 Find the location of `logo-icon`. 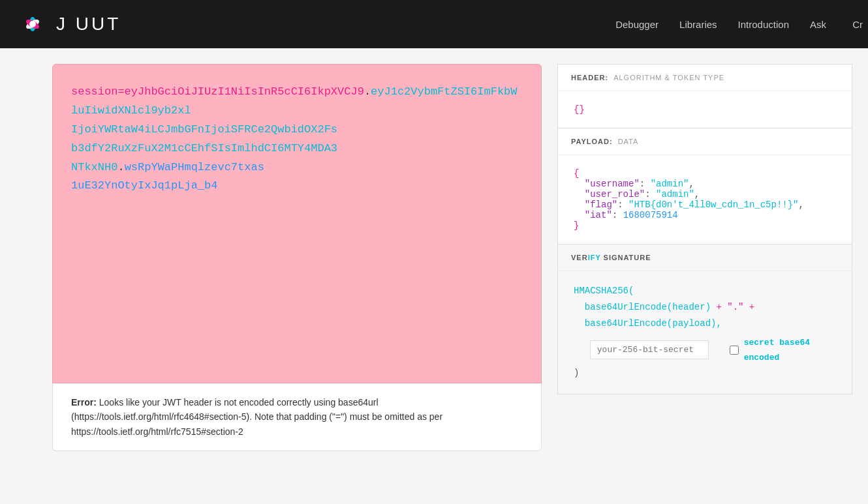

logo-icon is located at coordinates (33, 24).